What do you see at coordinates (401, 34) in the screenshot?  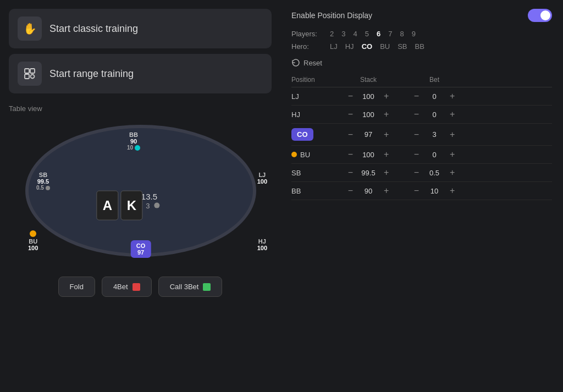 I see `players-opt-8: 8` at bounding box center [401, 34].